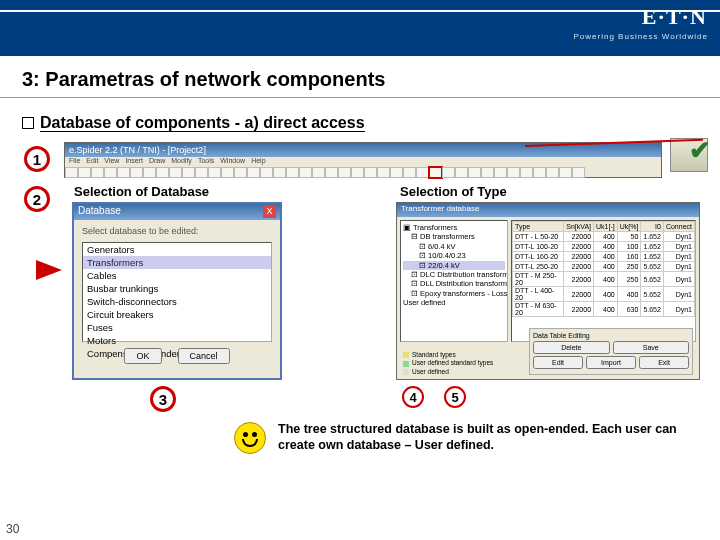 This screenshot has height=540, width=720. What do you see at coordinates (413, 397) in the screenshot?
I see `callout-4-small: 4` at bounding box center [413, 397].